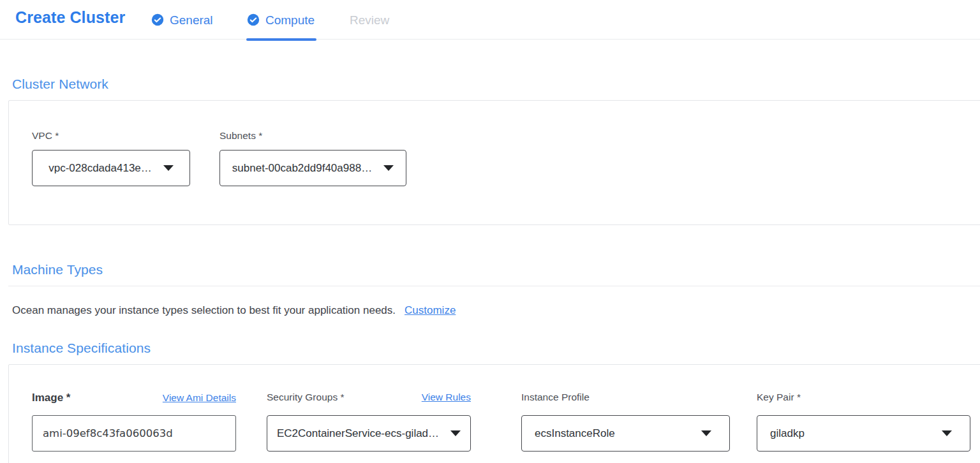 This screenshot has width=980, height=463. Describe the element at coordinates (234, 311) in the screenshot. I see `machine-types-description-row: Ocean manages your instance types select…` at that location.